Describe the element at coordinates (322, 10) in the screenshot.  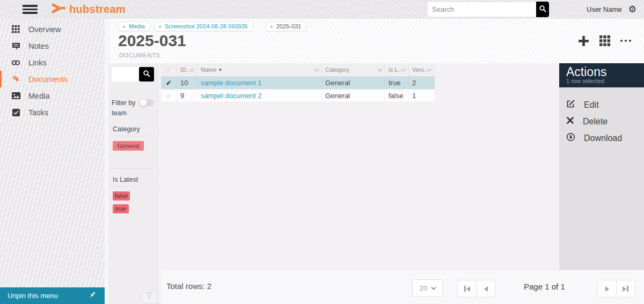
I see `top-bar: hubstream User Name ⚙` at that location.